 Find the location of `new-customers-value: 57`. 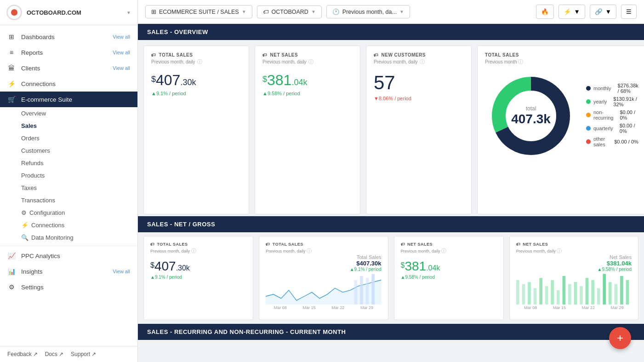

new-customers-value: 57 is located at coordinates (419, 83).